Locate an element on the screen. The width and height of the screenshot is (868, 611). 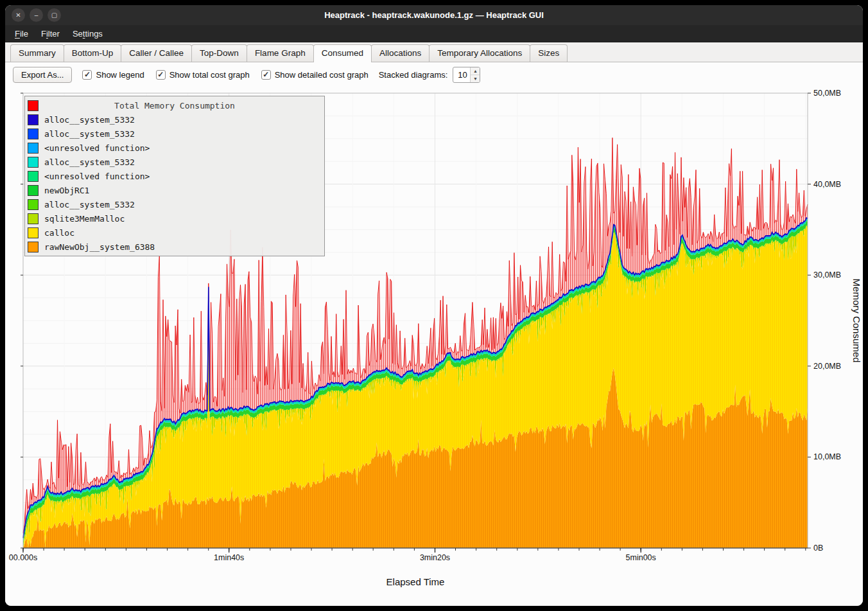
maximize-button: ▢ is located at coordinates (54, 15).